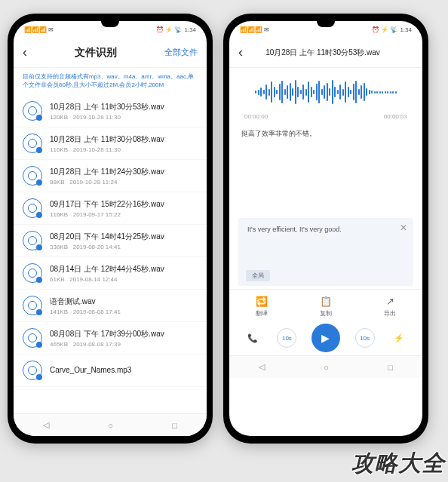 Image resolution: width=448 pixels, height=482 pixels. I want to click on all-files-link: 全部文件, so click(181, 53).